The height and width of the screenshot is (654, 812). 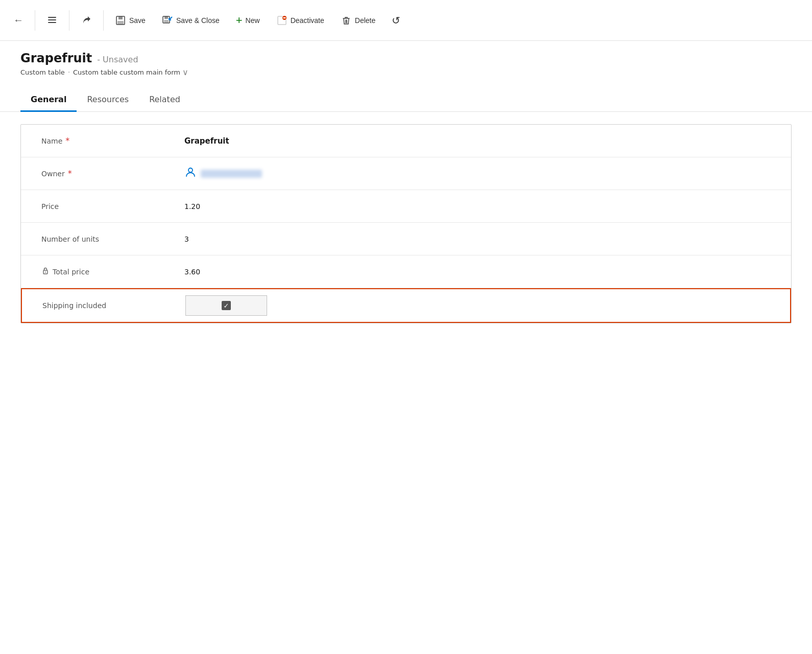 I want to click on total-price-value: 3.60, so click(x=477, y=272).